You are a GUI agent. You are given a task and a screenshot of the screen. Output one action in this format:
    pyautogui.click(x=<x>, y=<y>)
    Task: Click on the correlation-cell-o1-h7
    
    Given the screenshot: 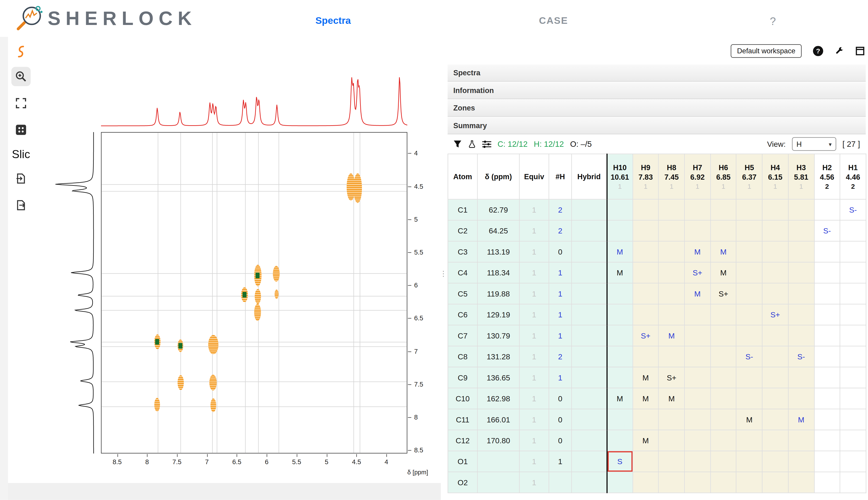 What is the action you would take?
    pyautogui.click(x=698, y=462)
    